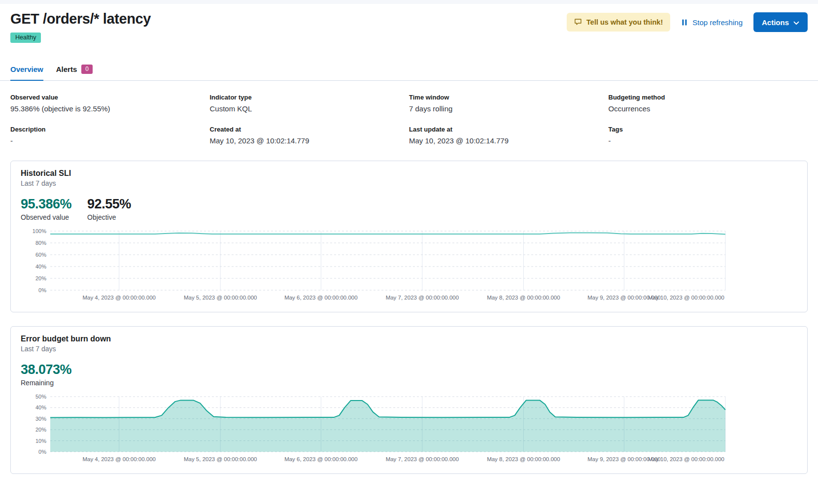 This screenshot has height=504, width=818. I want to click on svg-text: 10%, so click(41, 440).